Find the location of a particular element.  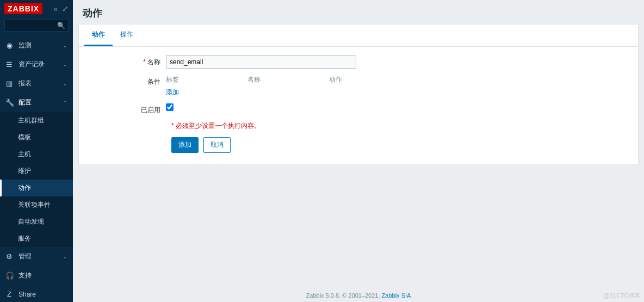

nav-config: 🔧配置⌃ is located at coordinates (36, 102).